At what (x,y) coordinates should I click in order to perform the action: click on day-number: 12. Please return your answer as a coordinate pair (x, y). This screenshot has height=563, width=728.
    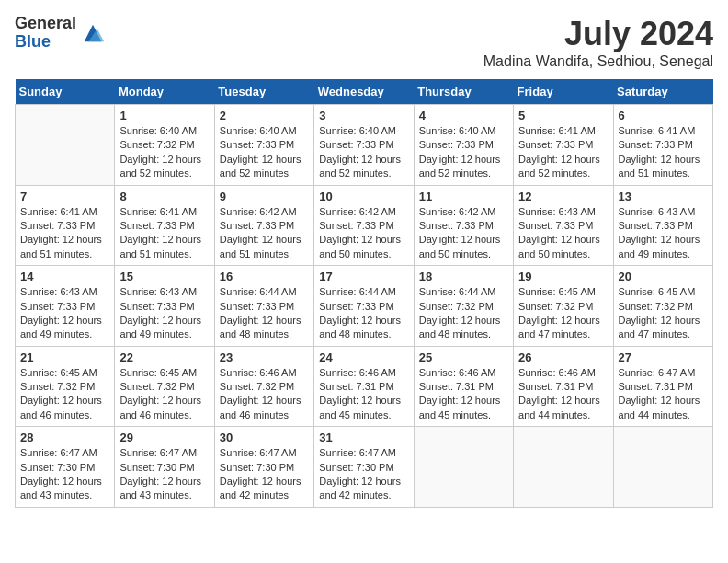
    Looking at the image, I should click on (563, 197).